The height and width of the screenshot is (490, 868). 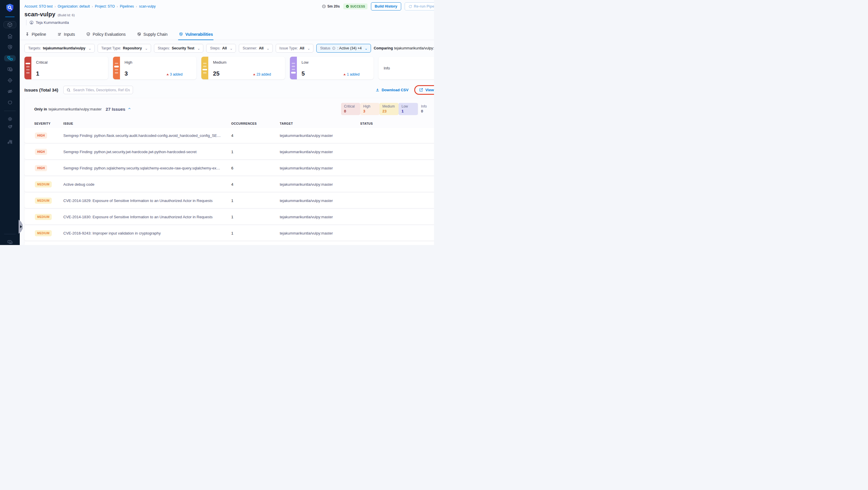 What do you see at coordinates (350, 109) in the screenshot?
I see `chip-critical: Critical0` at bounding box center [350, 109].